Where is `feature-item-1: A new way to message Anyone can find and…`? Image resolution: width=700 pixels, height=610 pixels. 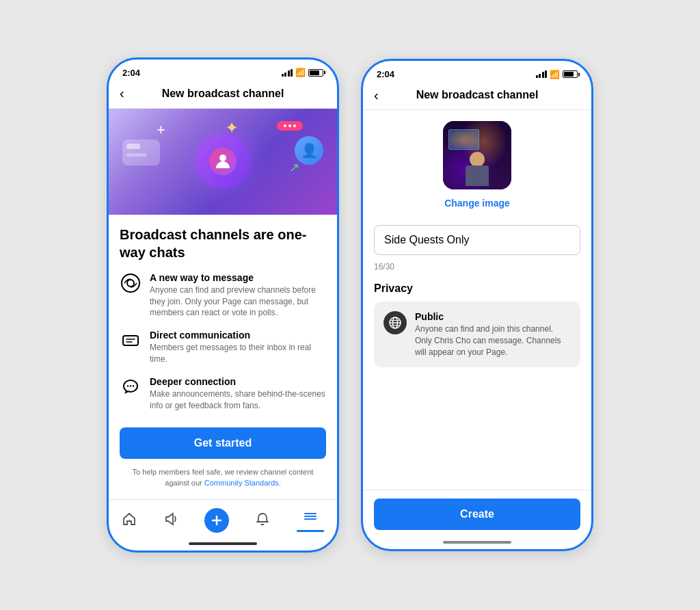 feature-item-1: A new way to message Anyone can find and… is located at coordinates (223, 295).